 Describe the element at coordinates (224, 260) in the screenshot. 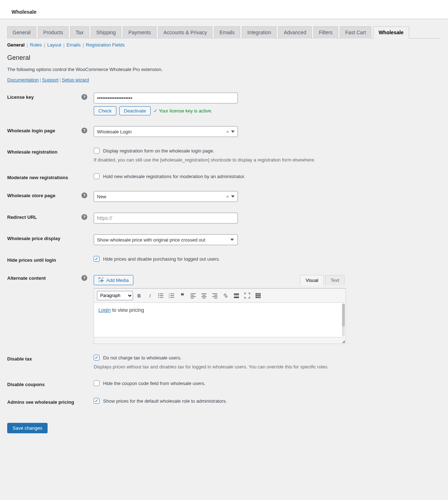

I see `row-hide-prices: Hide prices until login Hide prices and …` at that location.